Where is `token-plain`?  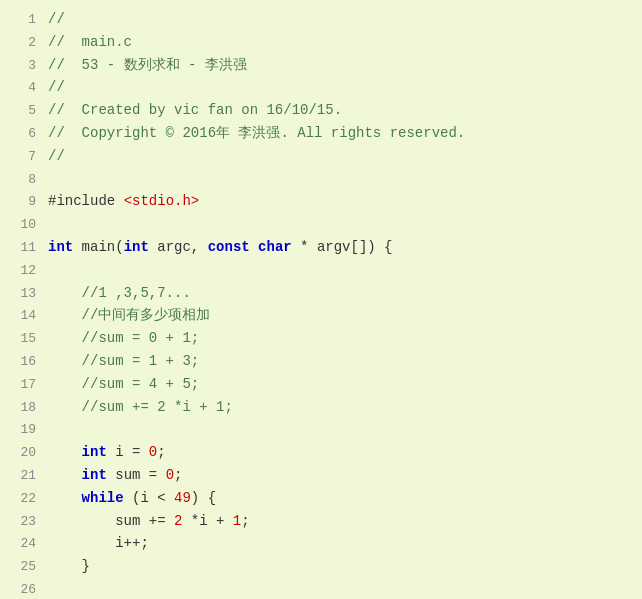
token-plain is located at coordinates (254, 247).